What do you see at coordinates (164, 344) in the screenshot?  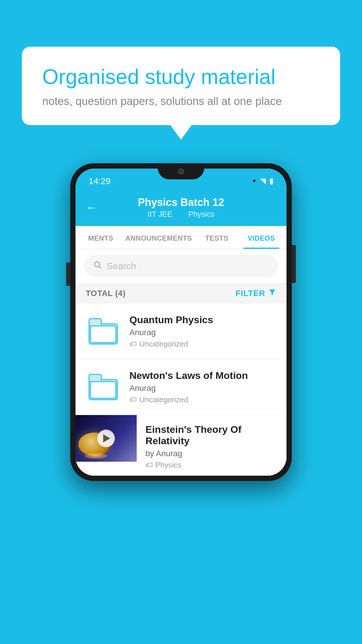 I see `tag-label-1: Uncategorized` at bounding box center [164, 344].